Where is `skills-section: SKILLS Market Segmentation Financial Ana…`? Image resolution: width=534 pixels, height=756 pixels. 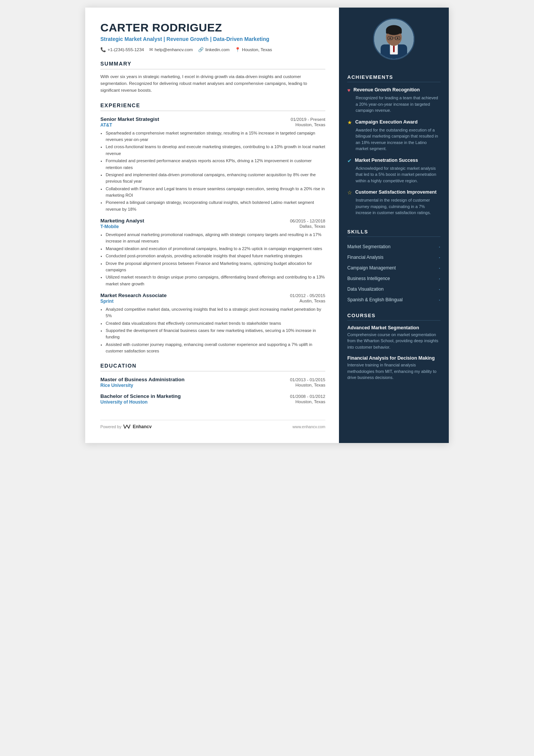 skills-section: SKILLS Market Segmentation Financial Ana… is located at coordinates (394, 263).